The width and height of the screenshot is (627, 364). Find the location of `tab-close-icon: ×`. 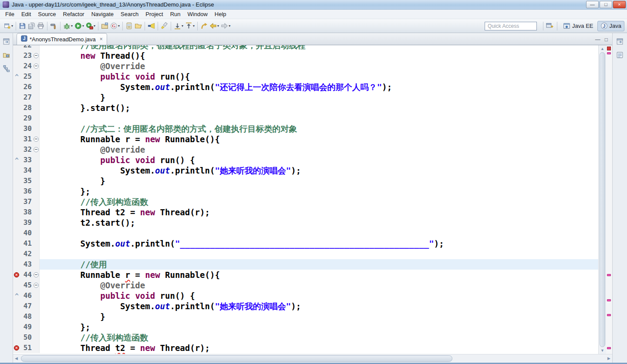

tab-close-icon: × is located at coordinates (101, 39).